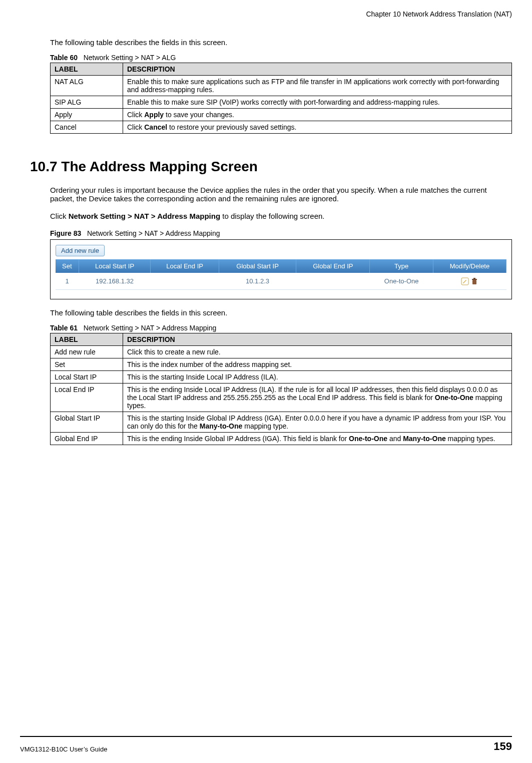 Image resolution: width=532 pixels, height=763 pixels. Describe the element at coordinates (281, 98) in the screenshot. I see `table60: LABEL DESCRIPTION NAT ALGEnable this to …` at that location.